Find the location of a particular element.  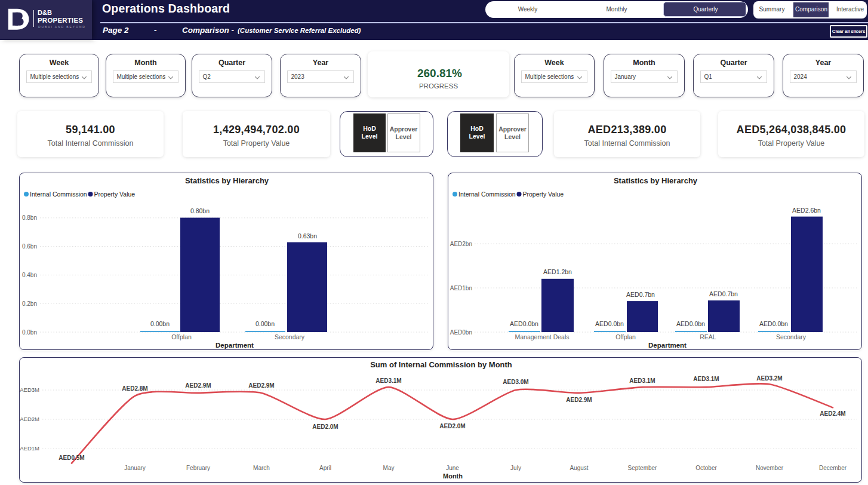

svg-text: 0.0bn is located at coordinates (30, 332).